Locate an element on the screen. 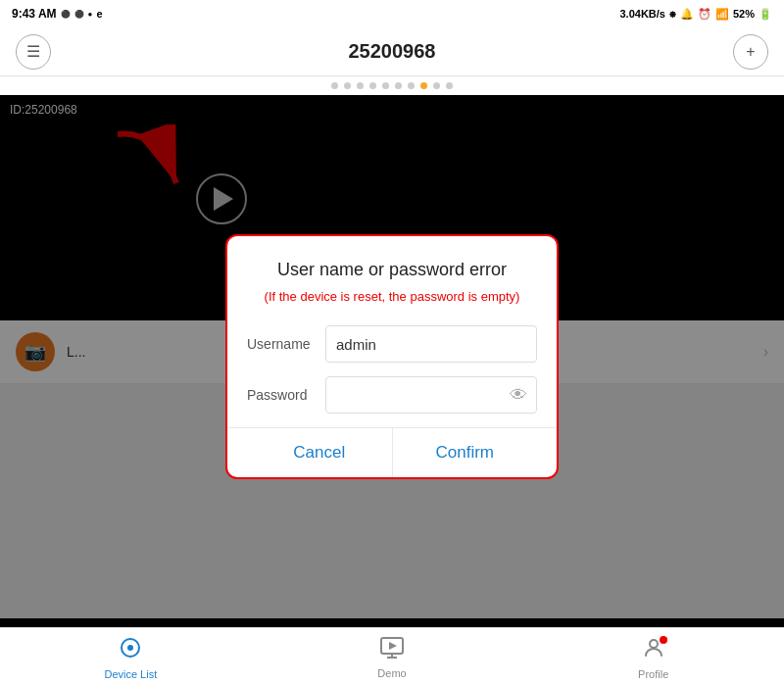  confirm-button: Confirm is located at coordinates (466, 453).